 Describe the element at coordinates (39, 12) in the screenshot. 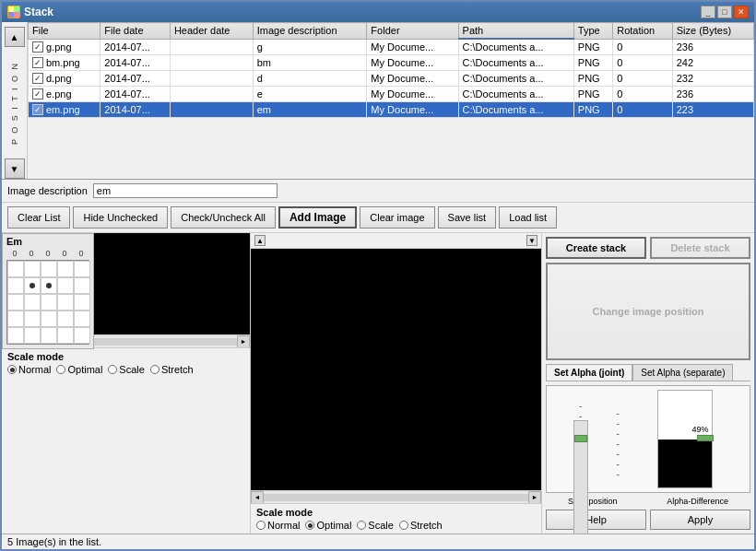

I see `window-title: Stack` at that location.